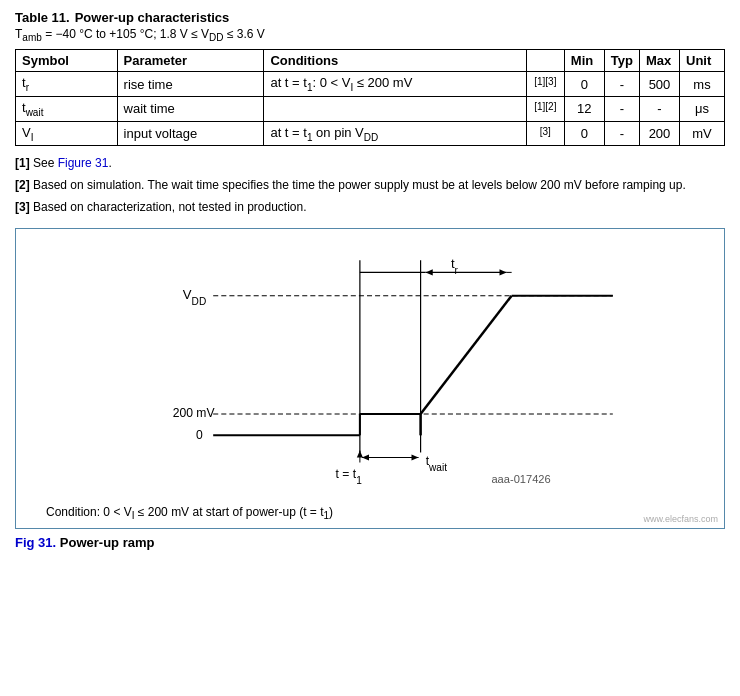 The image size is (740, 696). I want to click on svg-text: t = t1, so click(350, 476).